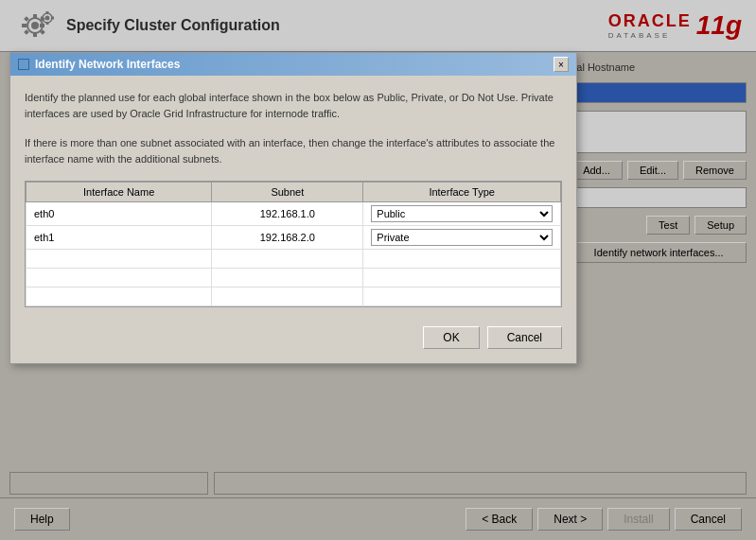  Describe the element at coordinates (524, 338) in the screenshot. I see `dialog-cancel-button: Cancel` at that location.